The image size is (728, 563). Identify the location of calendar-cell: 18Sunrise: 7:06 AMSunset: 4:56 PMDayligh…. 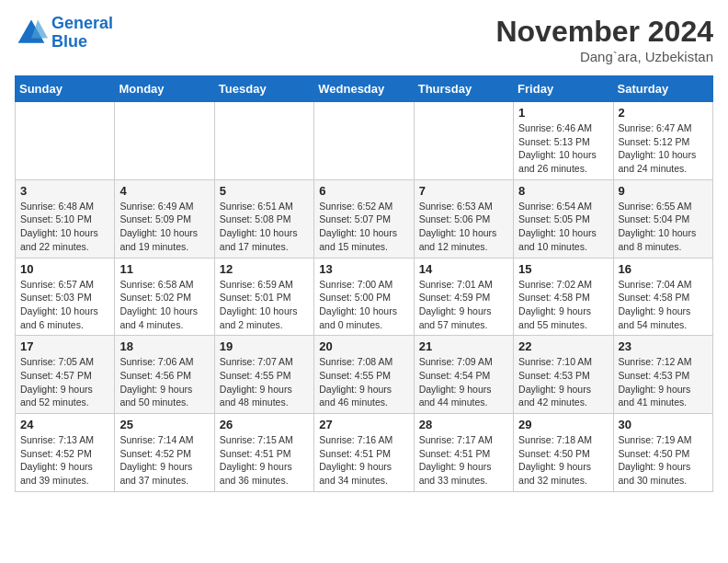
(165, 375).